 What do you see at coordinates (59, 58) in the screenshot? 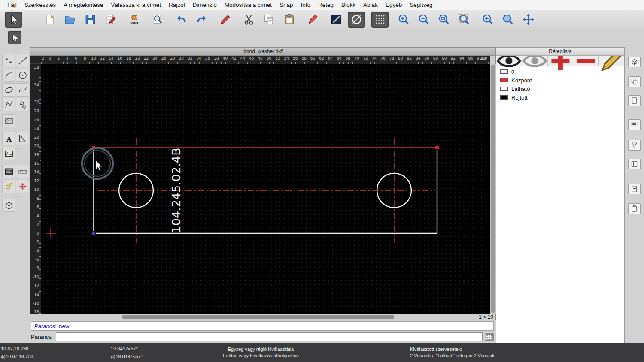
I see `ruler-label: 2` at bounding box center [59, 58].